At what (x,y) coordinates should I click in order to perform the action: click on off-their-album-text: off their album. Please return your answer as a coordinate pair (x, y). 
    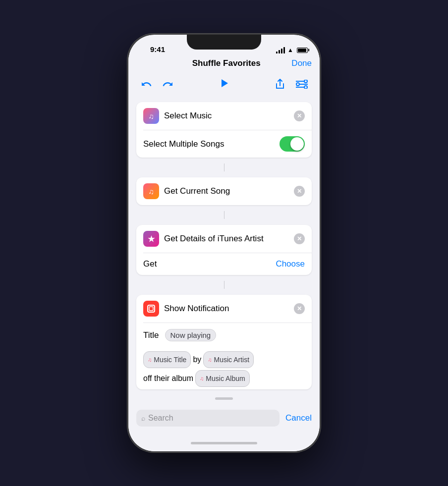
    Looking at the image, I should click on (168, 378).